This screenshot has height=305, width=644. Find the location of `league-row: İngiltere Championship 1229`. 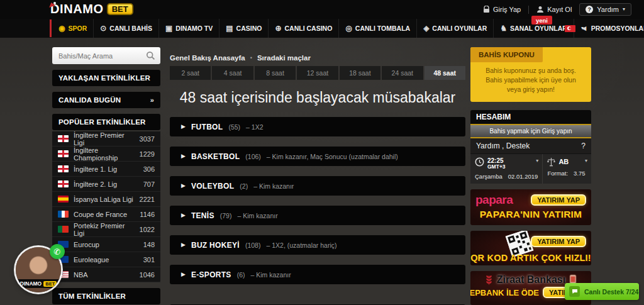

league-row: İngiltere Championship 1229 is located at coordinates (106, 154).